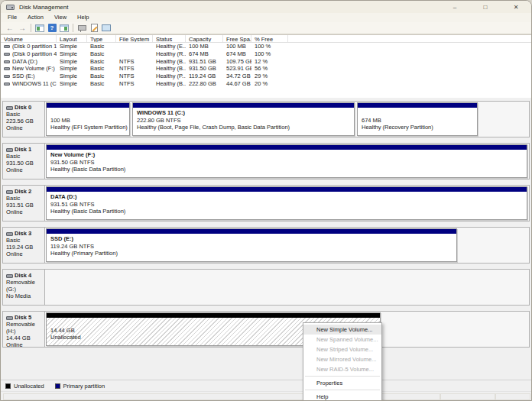 This screenshot has width=532, height=401. What do you see at coordinates (417, 119) in the screenshot?
I see `partition-recovery: 674 MB Healthy (Recovery Partition)` at bounding box center [417, 119].